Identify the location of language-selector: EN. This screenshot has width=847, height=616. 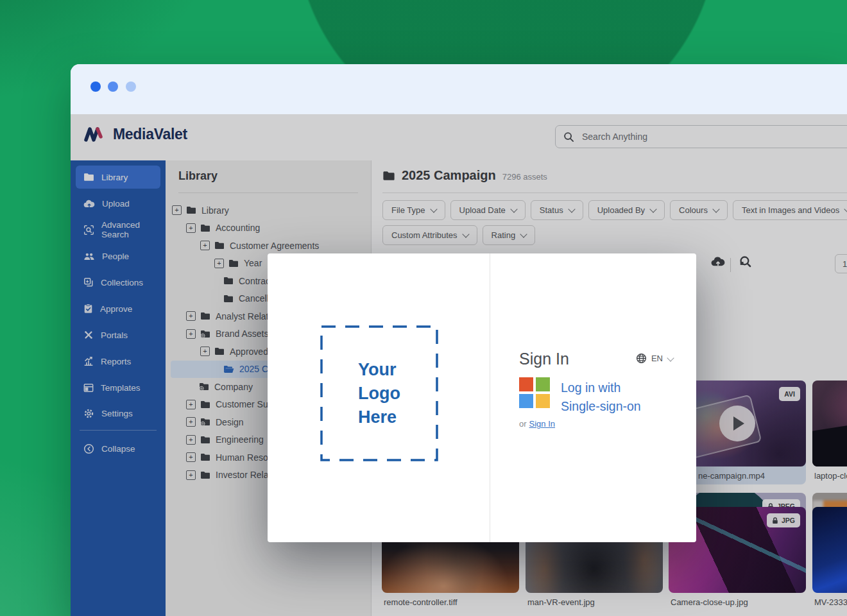
(654, 358).